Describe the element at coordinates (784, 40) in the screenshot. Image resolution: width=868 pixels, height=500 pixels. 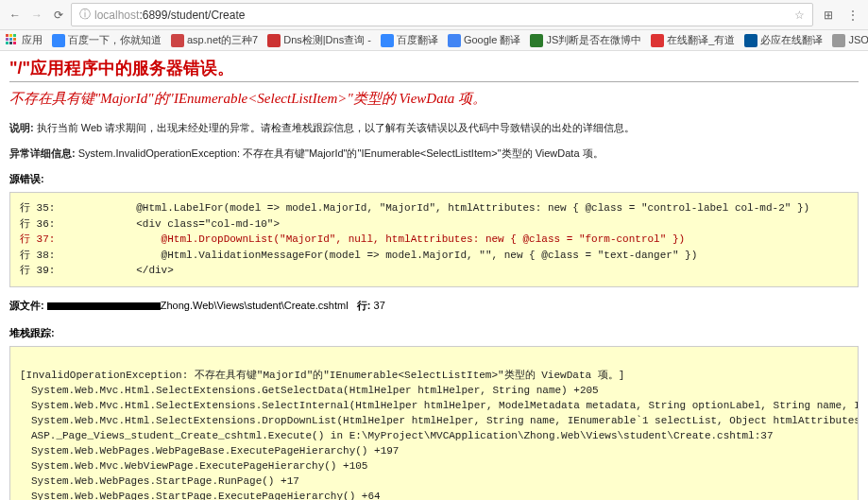
I see `bookmark-bing: 必应在线翻译` at that location.